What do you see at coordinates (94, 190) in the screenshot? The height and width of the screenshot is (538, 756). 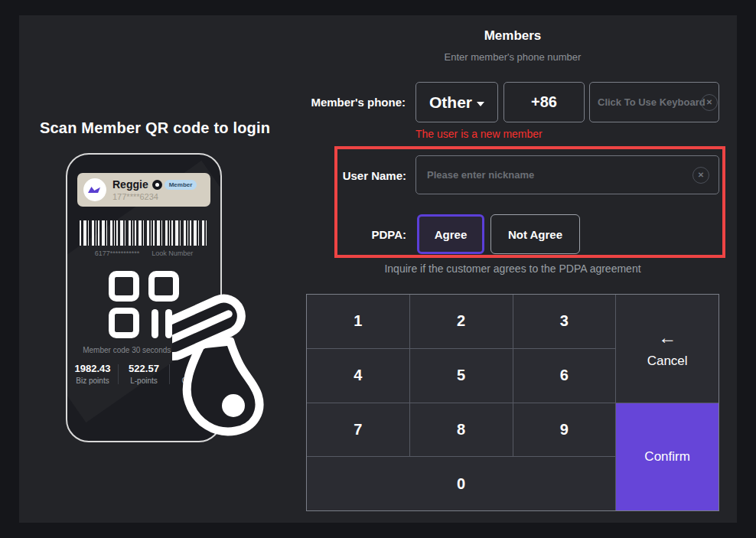 I see `brand-logo-glyph` at bounding box center [94, 190].